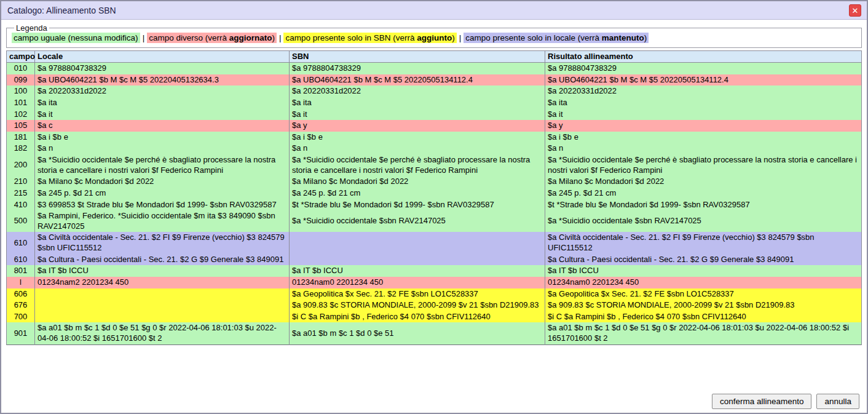 Image resolution: width=868 pixels, height=414 pixels. I want to click on table-row: 700$i C $a Rampini $b , Federico $4 070 …, so click(434, 317).